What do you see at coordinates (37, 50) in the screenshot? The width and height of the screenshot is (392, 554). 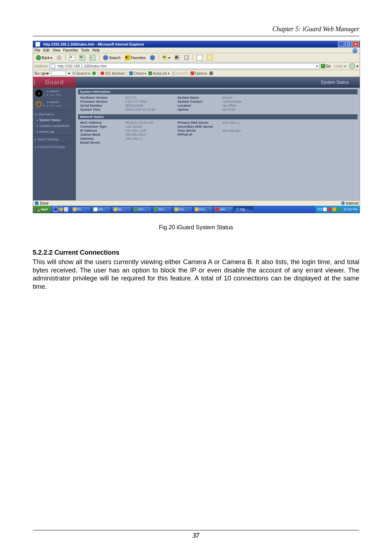 I see `menu-file: File` at bounding box center [37, 50].